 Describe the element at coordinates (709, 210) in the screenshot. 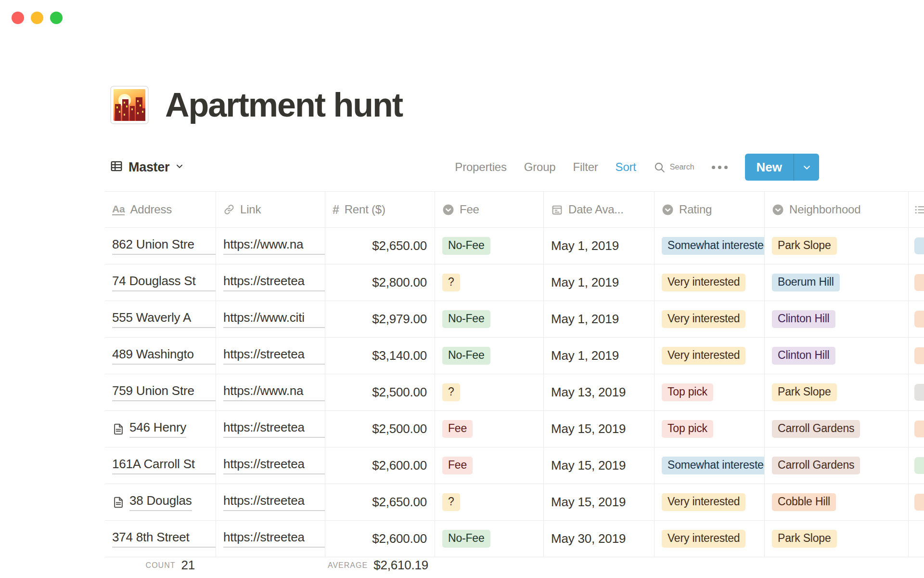

I see `column-header-rating: Rating` at that location.